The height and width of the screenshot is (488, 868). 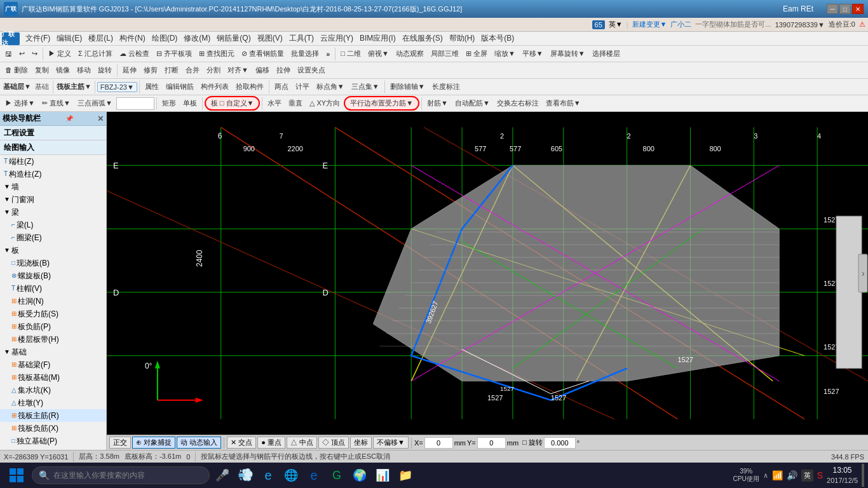 I want to click on taskbar-item-ie: e, so click(x=268, y=475).